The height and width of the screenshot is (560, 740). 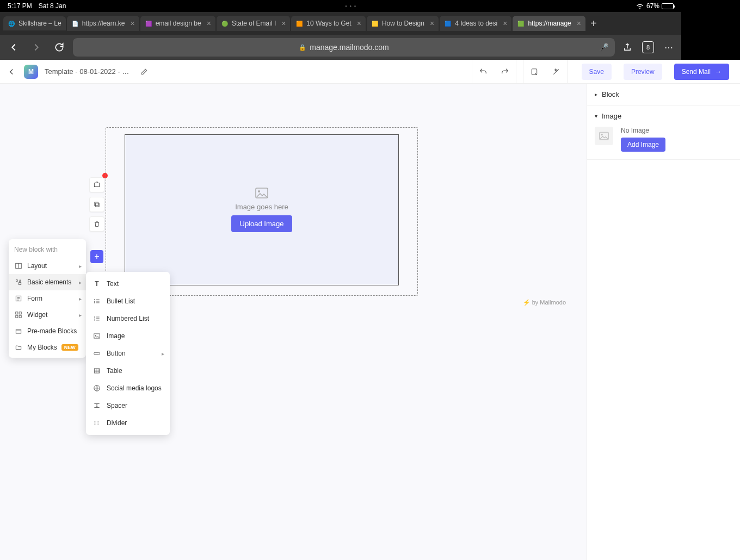 What do you see at coordinates (47, 315) in the screenshot?
I see `menu-item-widget: Widget▸` at bounding box center [47, 315].